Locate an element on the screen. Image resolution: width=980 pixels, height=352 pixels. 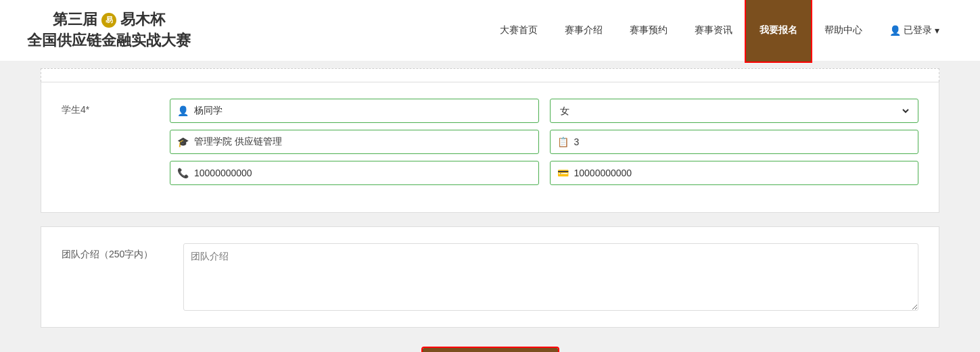
grade-field-icon: 📋 is located at coordinates (563, 142).